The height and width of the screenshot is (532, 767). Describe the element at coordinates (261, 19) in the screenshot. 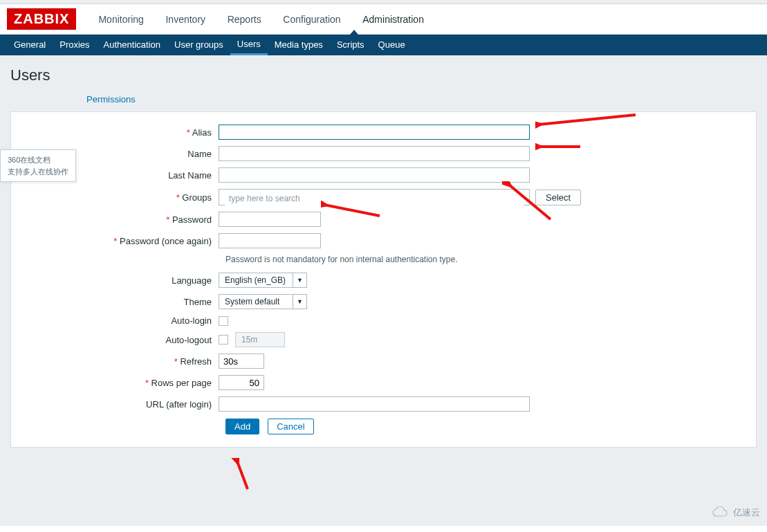

I see `main-nav: Monitoring Inventory Reports Configurati…` at that location.